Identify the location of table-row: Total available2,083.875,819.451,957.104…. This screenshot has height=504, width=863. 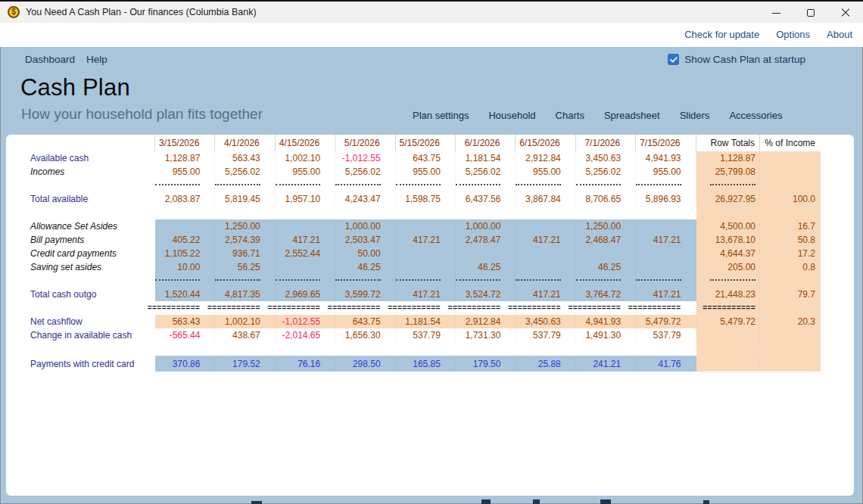
(419, 199).